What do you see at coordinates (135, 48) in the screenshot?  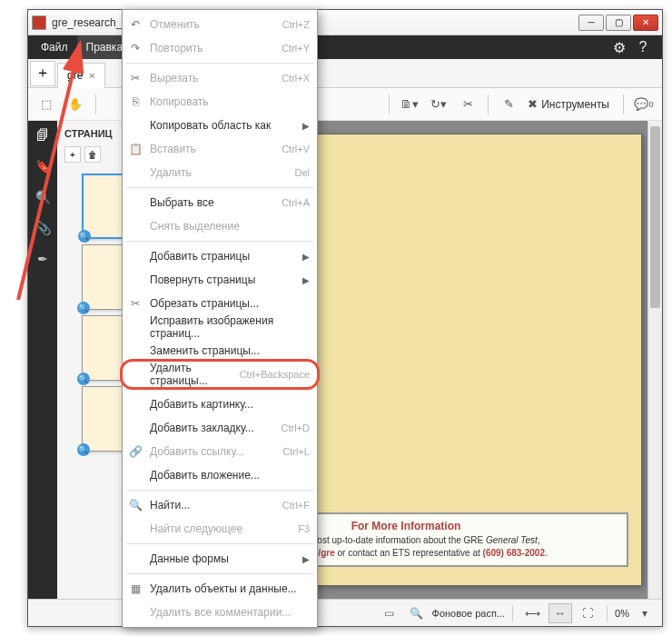 I see `menu-item-icon: ↷` at bounding box center [135, 48].